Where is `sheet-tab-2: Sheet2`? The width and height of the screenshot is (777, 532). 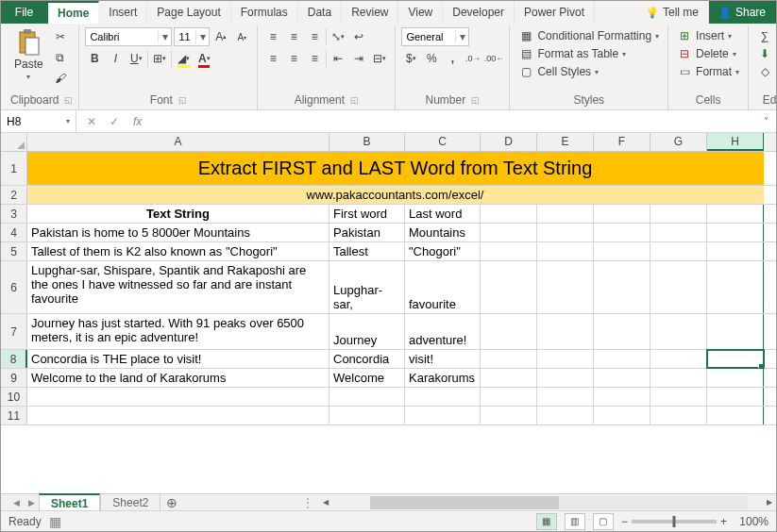 sheet-tab-2: Sheet2 is located at coordinates (130, 502).